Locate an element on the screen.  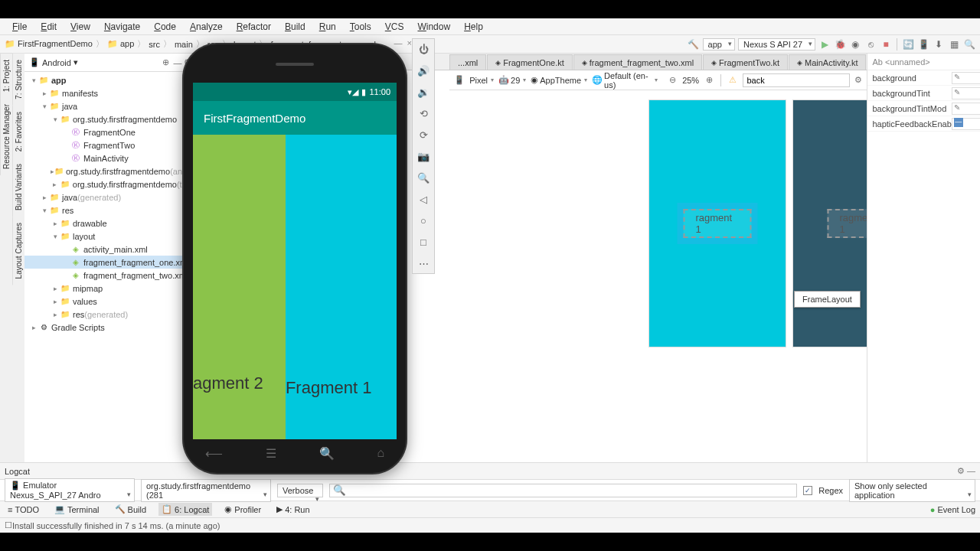
menu-analyze: Analyze is located at coordinates (207, 27).